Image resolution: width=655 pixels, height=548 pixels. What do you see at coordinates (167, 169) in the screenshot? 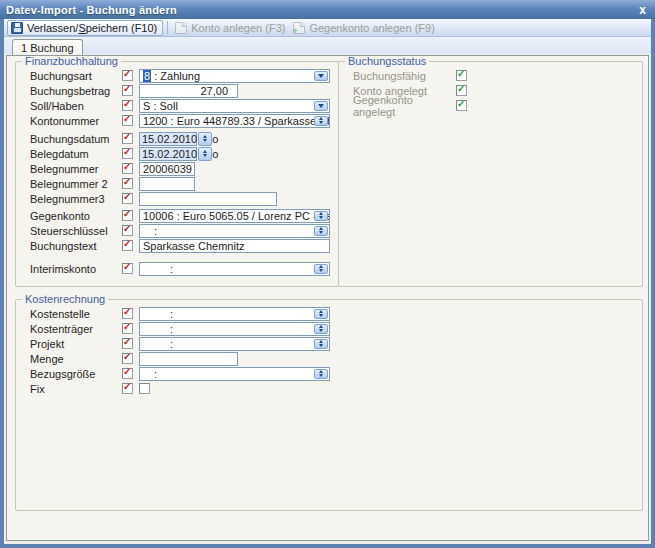
I see `belegnummer-input: 20006039` at bounding box center [167, 169].